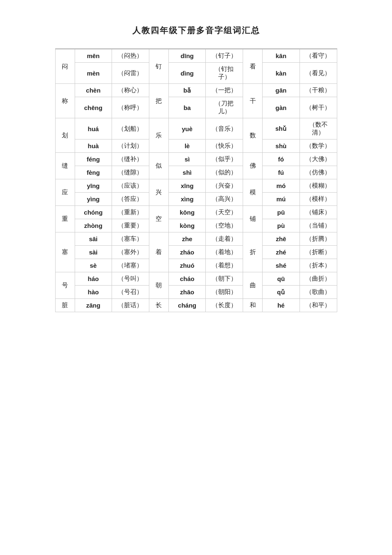  What do you see at coordinates (131, 306) in the screenshot?
I see `word-cell: （脏话）` at bounding box center [131, 306].